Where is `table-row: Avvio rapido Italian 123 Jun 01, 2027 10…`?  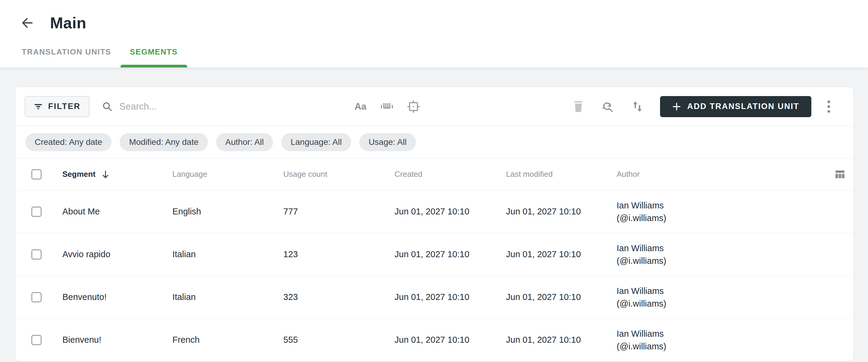 table-row: Avvio rapido Italian 123 Jun 01, 2027 10… is located at coordinates (435, 254).